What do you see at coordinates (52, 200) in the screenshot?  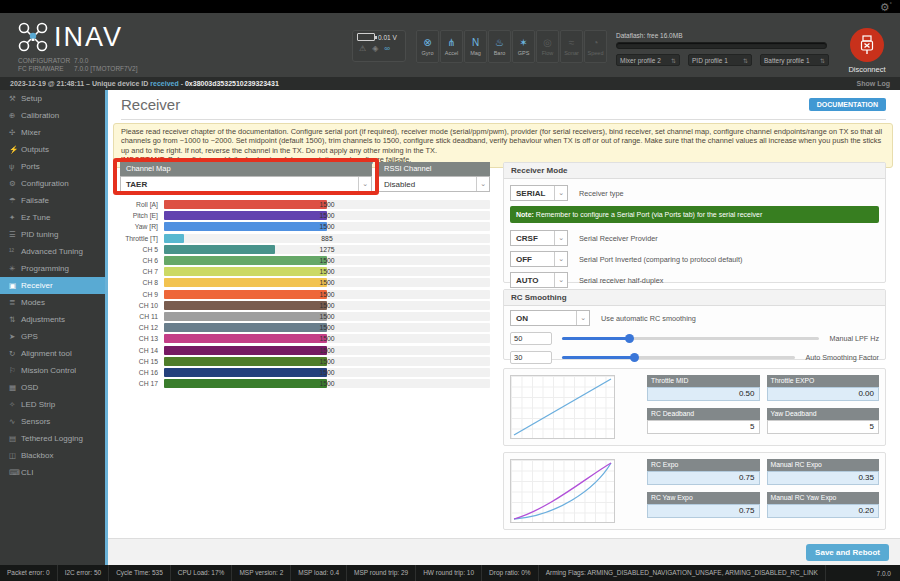 I see `sidebar-item: ☂ Failsafe` at bounding box center [52, 200].